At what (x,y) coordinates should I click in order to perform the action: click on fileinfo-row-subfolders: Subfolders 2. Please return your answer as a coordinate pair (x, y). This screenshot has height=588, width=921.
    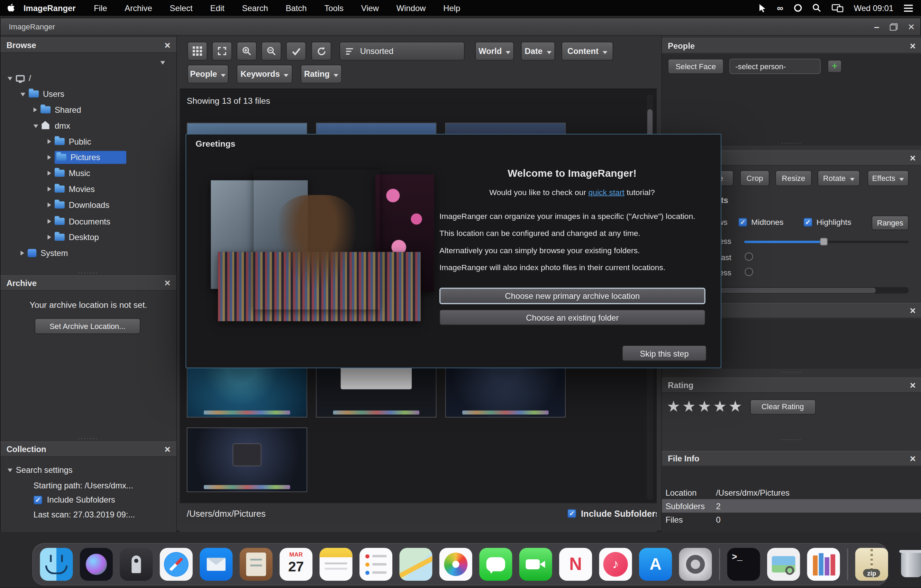
    Looking at the image, I should click on (791, 506).